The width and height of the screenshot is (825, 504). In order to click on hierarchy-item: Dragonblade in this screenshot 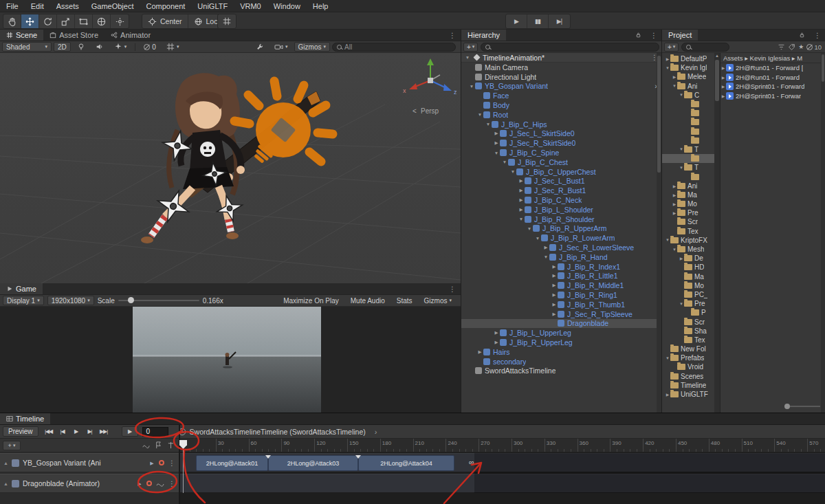, I will do `click(561, 324)`.